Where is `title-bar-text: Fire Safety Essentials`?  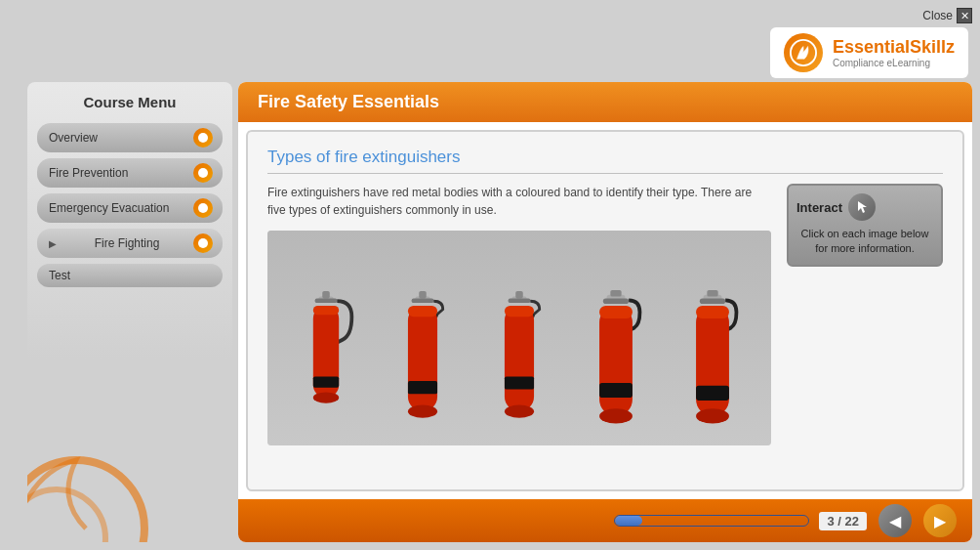
title-bar-text: Fire Safety Essentials is located at coordinates (348, 102).